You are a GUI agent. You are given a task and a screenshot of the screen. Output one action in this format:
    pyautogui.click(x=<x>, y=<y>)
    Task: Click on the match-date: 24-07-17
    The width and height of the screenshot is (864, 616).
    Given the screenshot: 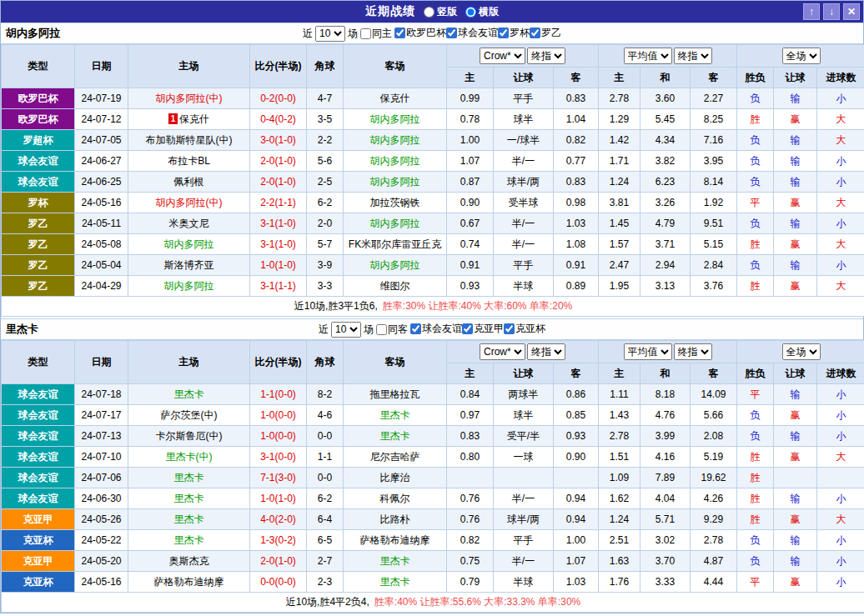 What is the action you would take?
    pyautogui.click(x=102, y=415)
    